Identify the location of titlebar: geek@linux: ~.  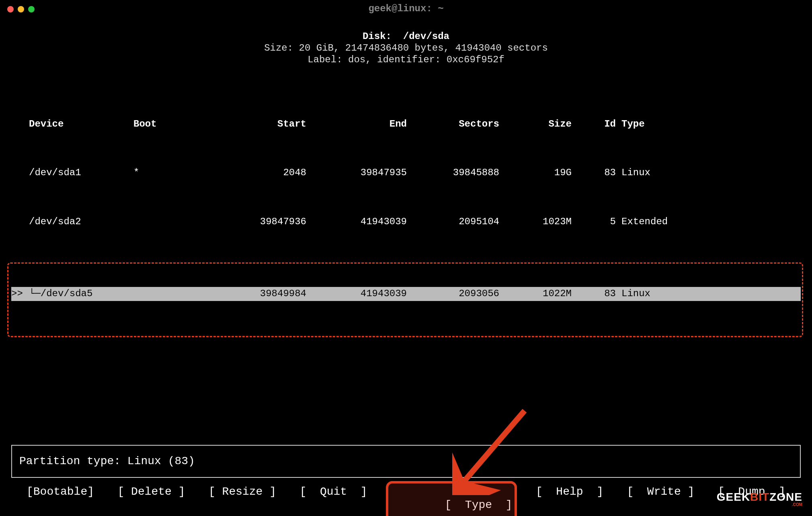
(406, 9).